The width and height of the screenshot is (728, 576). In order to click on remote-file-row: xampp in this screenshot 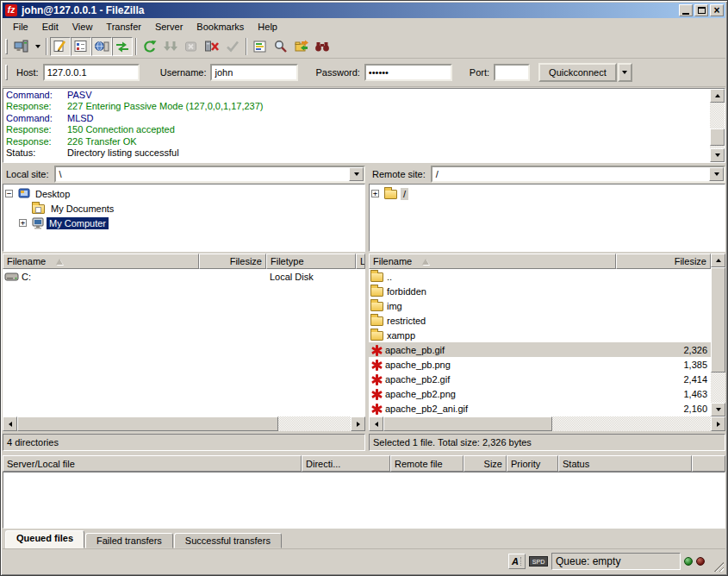, I will do `click(539, 335)`.